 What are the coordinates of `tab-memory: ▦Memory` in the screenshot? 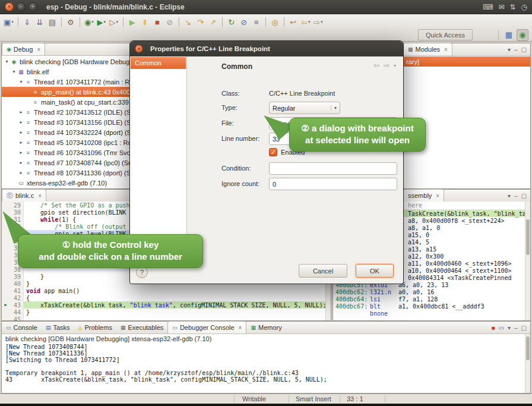 It's located at (266, 327).